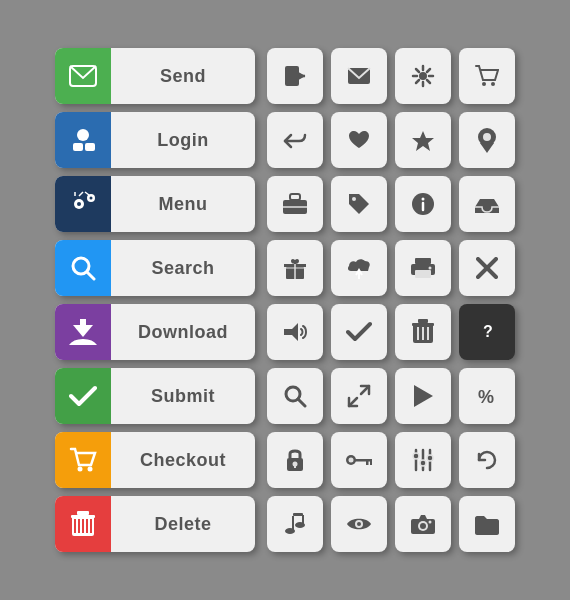  Describe the element at coordinates (83, 396) in the screenshot. I see `btn-submit-icon` at that location.